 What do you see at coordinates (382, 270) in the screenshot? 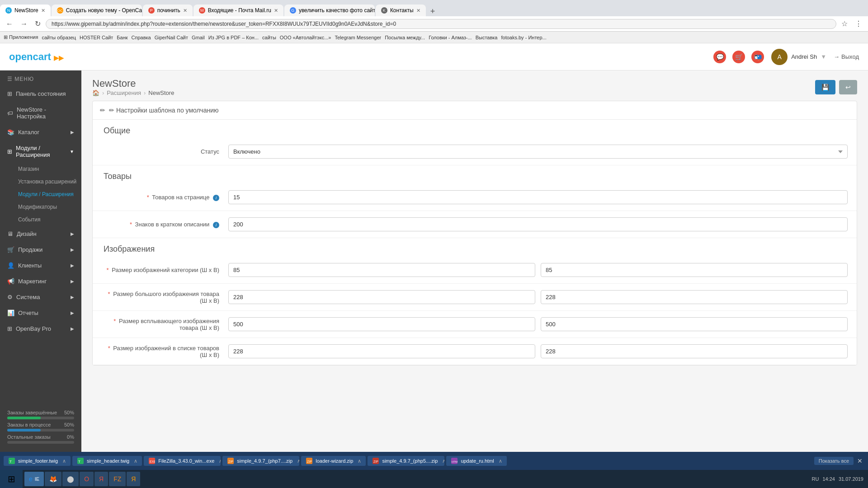
I see `cat-image-width-input` at bounding box center [382, 270].